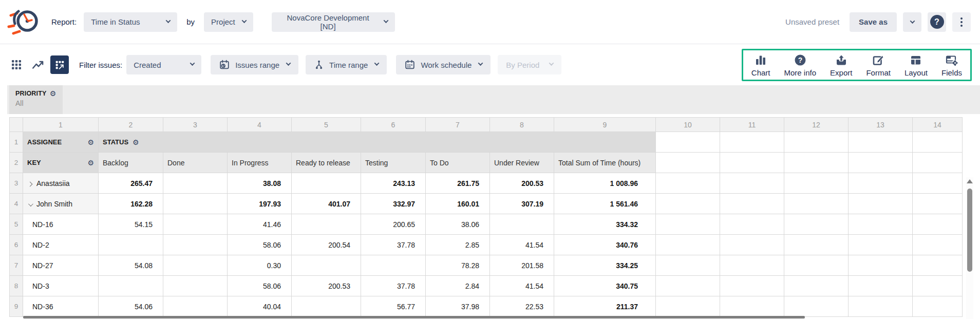 This screenshot has width=980, height=319. I want to click on expand-toggle-icon, so click(30, 184).